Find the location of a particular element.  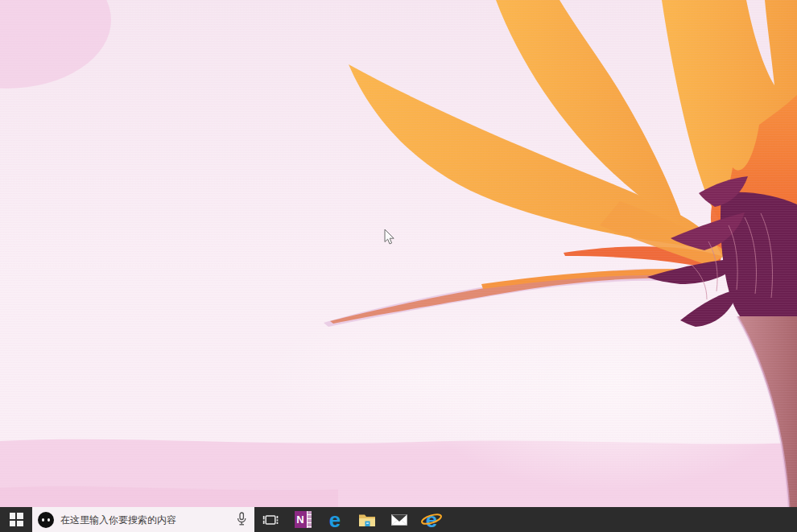

taskbar-button-onenote: N is located at coordinates (303, 520).